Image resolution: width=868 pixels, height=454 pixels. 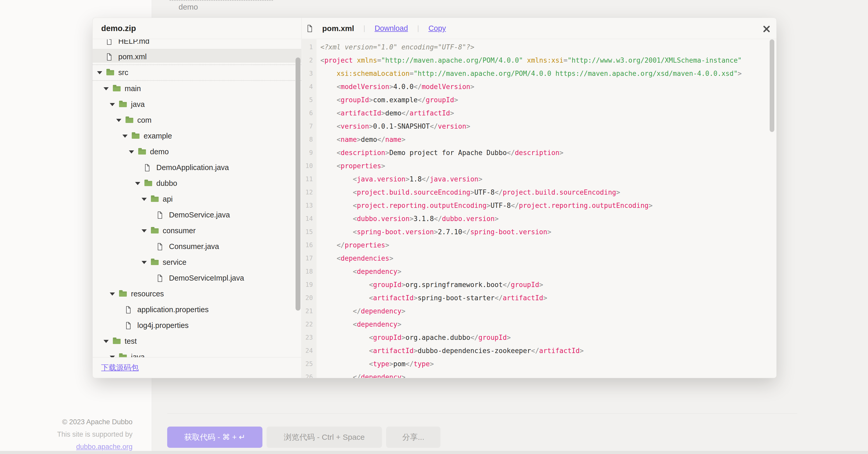 I want to click on code-line: 11 <java.version>1.8</java.version>, so click(x=539, y=179).